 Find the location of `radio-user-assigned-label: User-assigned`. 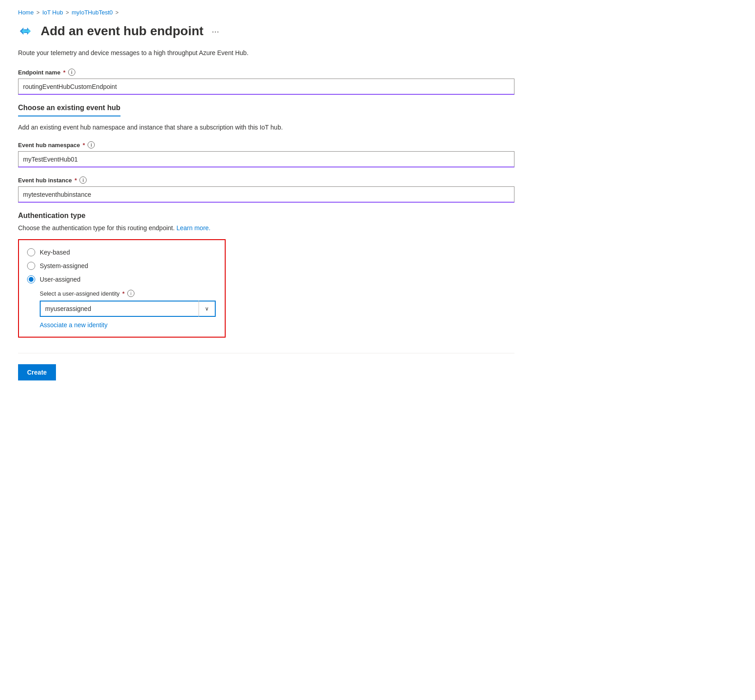

radio-user-assigned-label: User-assigned is located at coordinates (60, 279).